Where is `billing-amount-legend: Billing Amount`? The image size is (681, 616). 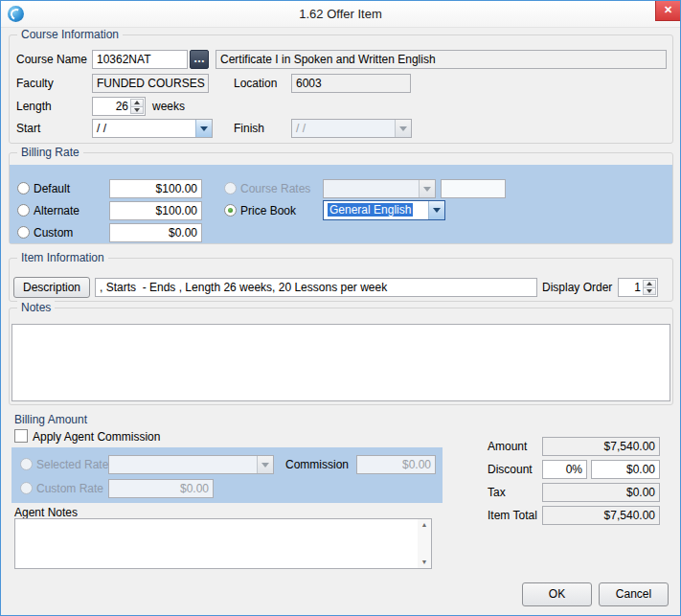
billing-amount-legend: Billing Amount is located at coordinates (51, 420).